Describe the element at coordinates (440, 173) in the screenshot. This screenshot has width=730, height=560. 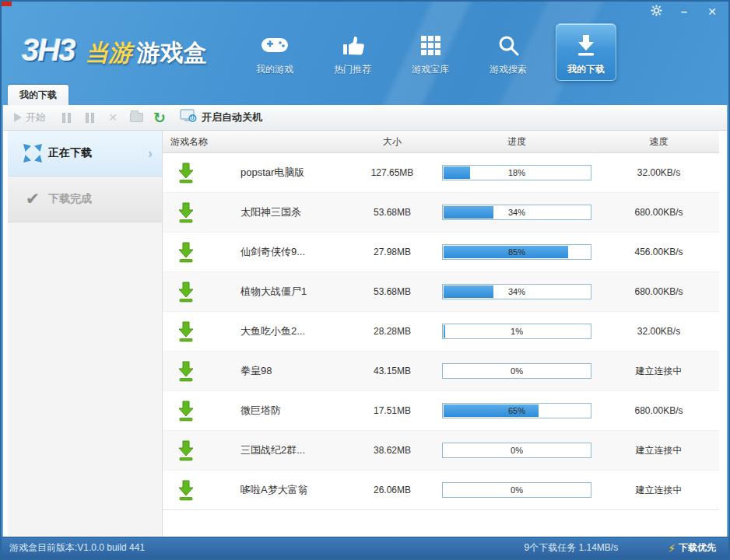
I see `table-row: popstar电脑版 127.65MB 18% 32.00KB/s` at that location.